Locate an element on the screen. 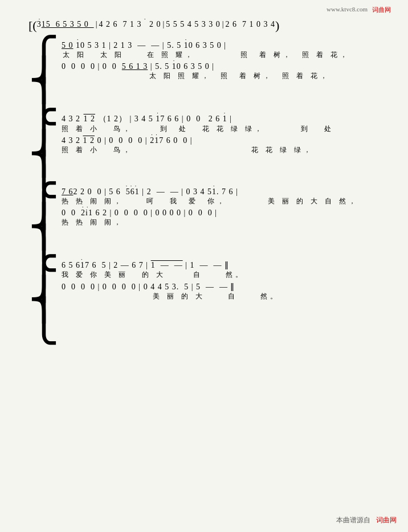 The image size is (408, 532). bar2: | is located at coordinates (163, 24).